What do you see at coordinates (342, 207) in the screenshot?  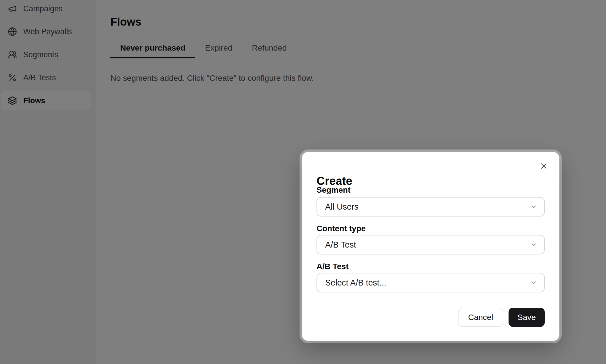 I see `segment-select-value: All Users` at bounding box center [342, 207].